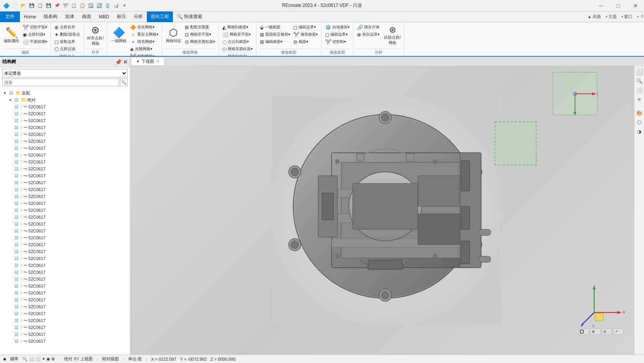 The width and height of the screenshot is (644, 363). What do you see at coordinates (57, 6) in the screenshot?
I see `qa-icon-5: 📌` at bounding box center [57, 6].